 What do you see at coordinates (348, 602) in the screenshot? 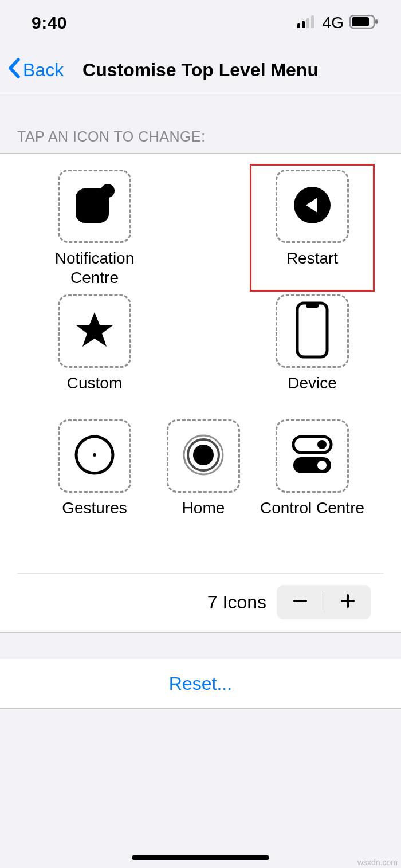
I see `plus-icon` at bounding box center [348, 602].